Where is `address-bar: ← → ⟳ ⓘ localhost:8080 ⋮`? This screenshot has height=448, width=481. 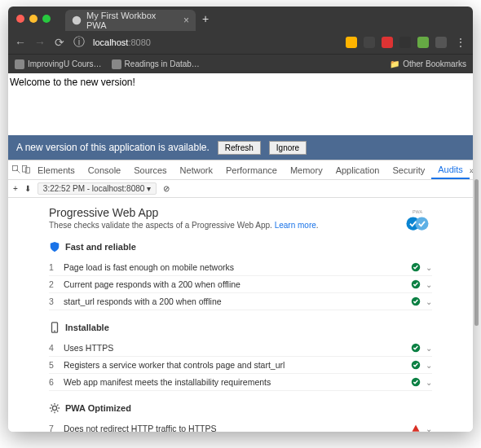 address-bar: ← → ⟳ ⓘ localhost:8080 ⋮ is located at coordinates (240, 42).